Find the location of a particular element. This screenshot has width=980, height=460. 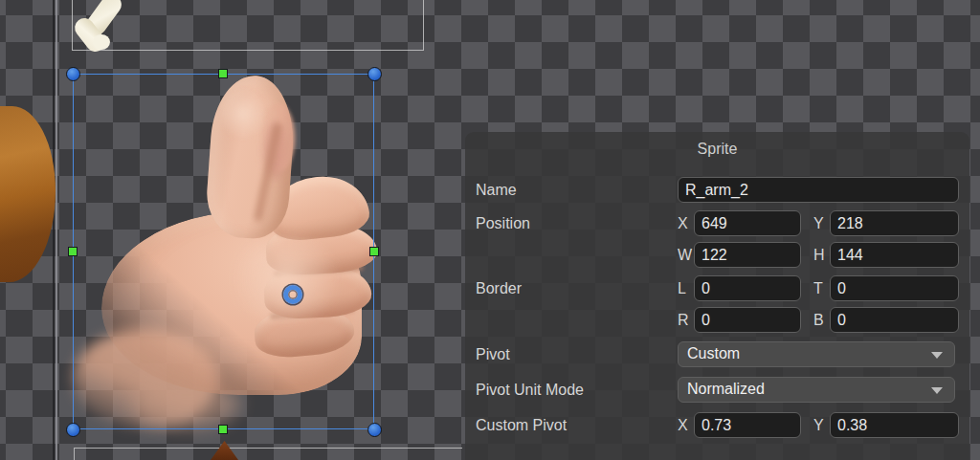

position-y-prefix: Y is located at coordinates (821, 224).